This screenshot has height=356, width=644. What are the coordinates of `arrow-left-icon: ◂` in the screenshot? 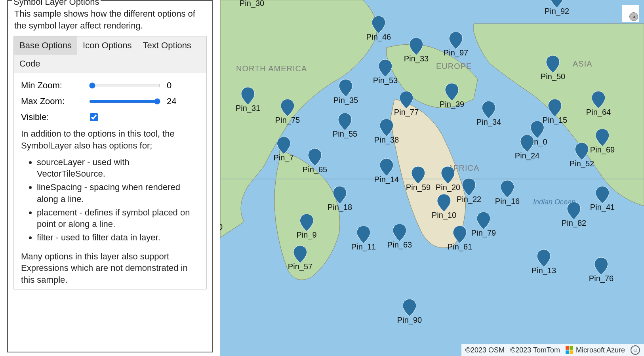 It's located at (634, 17).